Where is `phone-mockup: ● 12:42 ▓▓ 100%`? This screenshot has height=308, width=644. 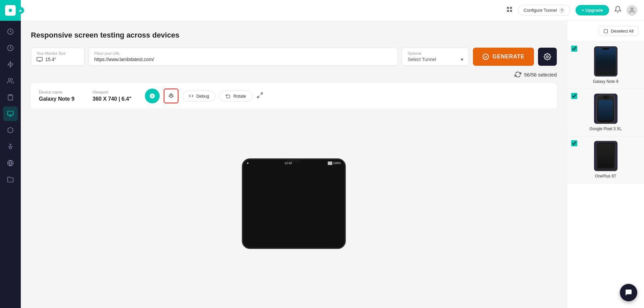
phone-mockup: ● 12:42 ▓▓ 100% is located at coordinates (294, 204).